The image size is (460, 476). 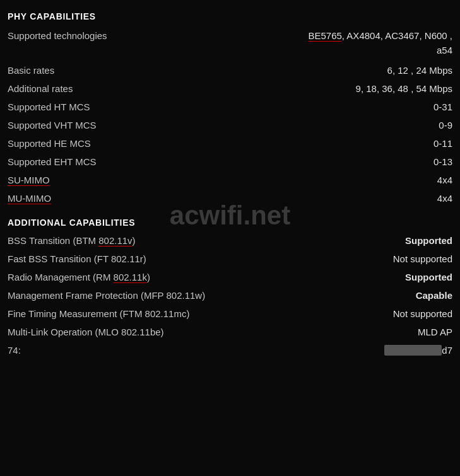 I want to click on label-su-mimo: SU-MIMO, so click(x=29, y=180).